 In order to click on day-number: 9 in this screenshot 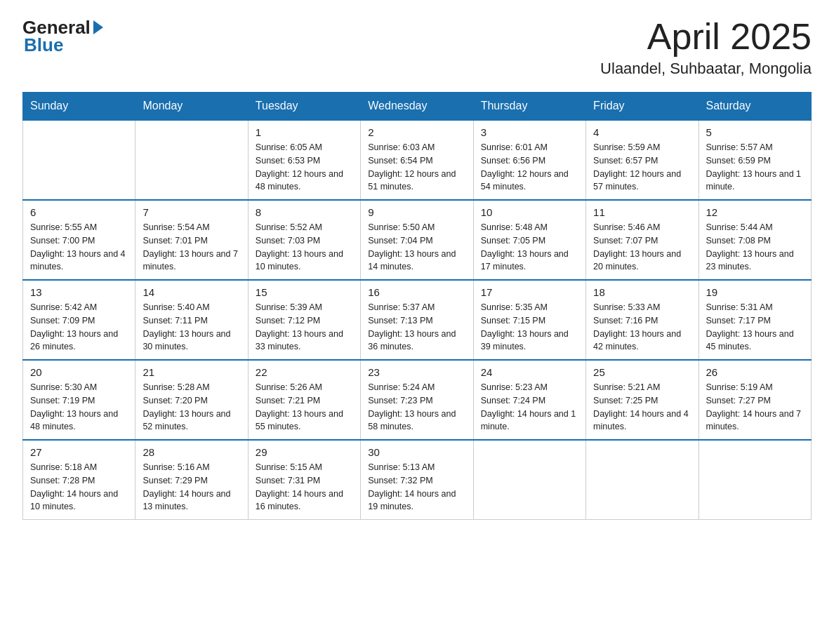, I will do `click(417, 212)`.